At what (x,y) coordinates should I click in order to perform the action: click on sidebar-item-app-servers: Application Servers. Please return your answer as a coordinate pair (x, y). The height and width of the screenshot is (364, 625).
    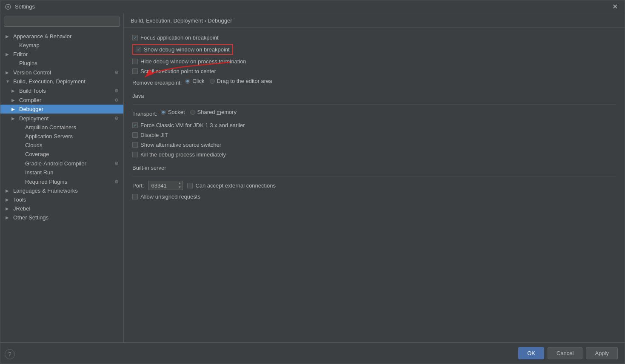
    Looking at the image, I should click on (62, 136).